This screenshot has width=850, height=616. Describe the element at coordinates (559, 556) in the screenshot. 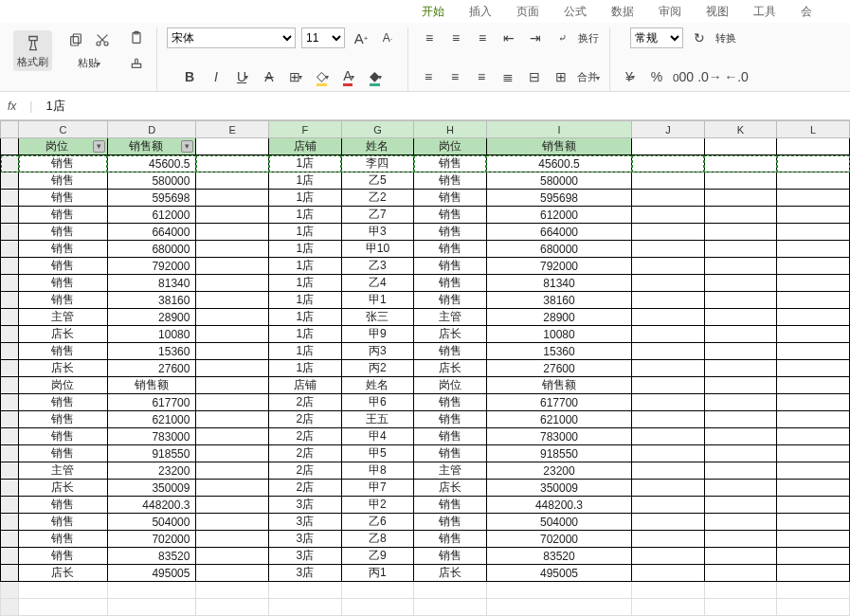

I see `cell: 83520` at that location.